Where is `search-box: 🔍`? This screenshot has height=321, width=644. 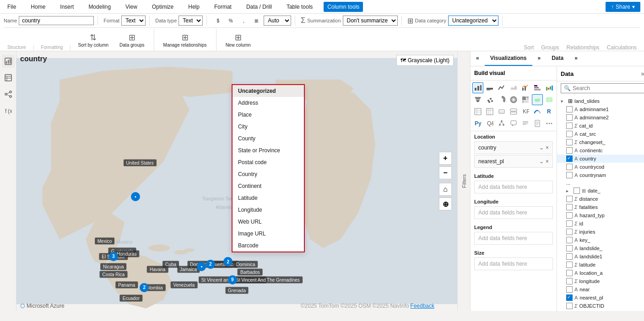 search-box: 🔍 is located at coordinates (602, 88).